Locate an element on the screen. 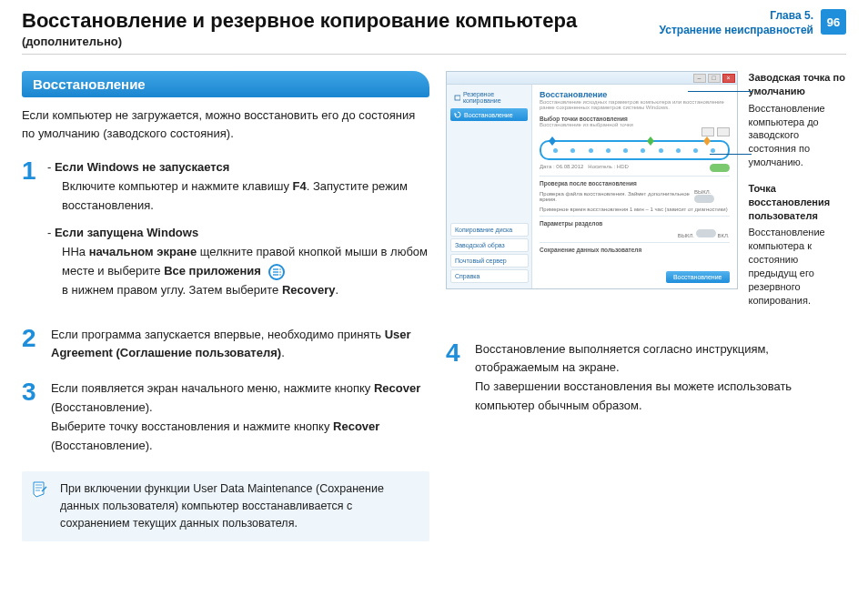 This screenshot has width=868, height=616. s2-1: Если программа запускается впервые, необ… is located at coordinates (218, 335).